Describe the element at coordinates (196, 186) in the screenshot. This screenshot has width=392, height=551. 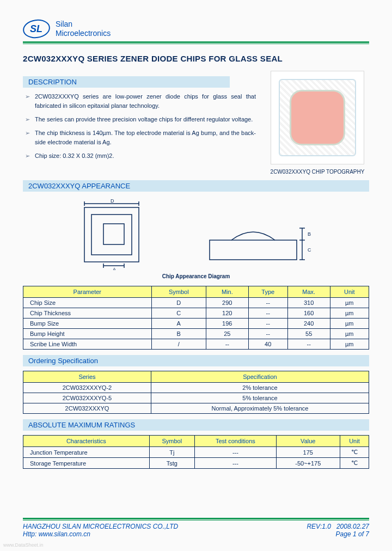
I see `section-appearance: 2CW032XXXYQ APPEARANCE` at that location.